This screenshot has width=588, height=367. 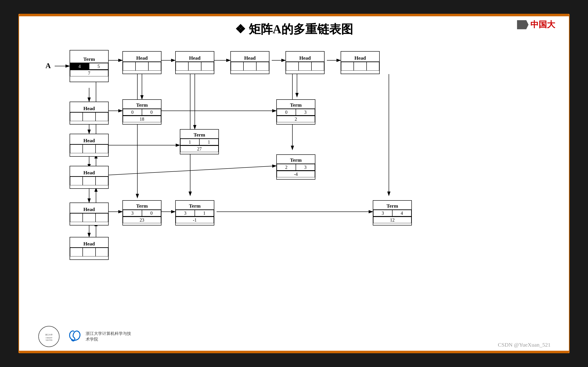 What do you see at coordinates (89, 73) in the screenshot?
I see `term-a-r2: 7` at bounding box center [89, 73].